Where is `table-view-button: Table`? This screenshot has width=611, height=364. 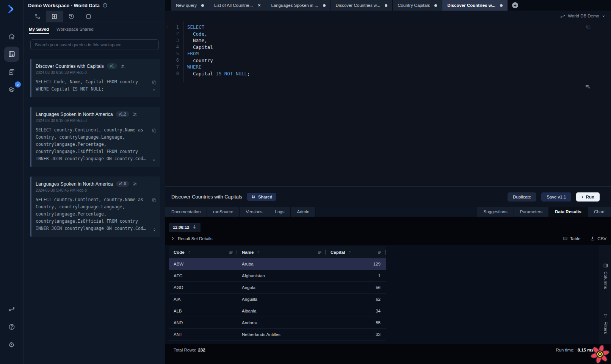 table-view-button: Table is located at coordinates (572, 239).